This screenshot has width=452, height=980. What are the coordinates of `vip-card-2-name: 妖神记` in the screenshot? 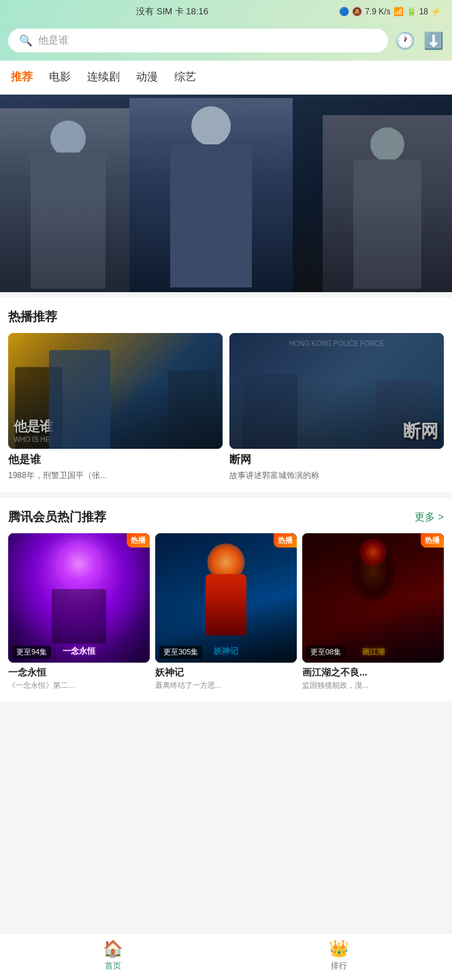 It's located at (226, 673).